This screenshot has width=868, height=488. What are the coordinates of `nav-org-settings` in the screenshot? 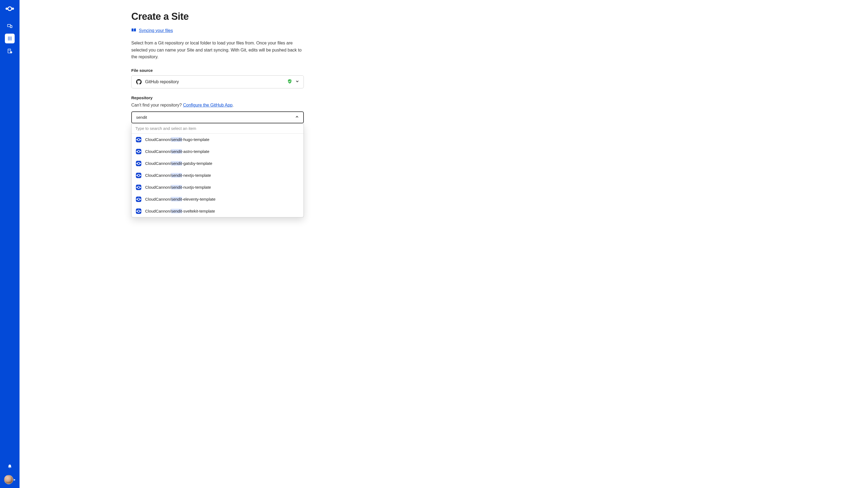 It's located at (9, 51).